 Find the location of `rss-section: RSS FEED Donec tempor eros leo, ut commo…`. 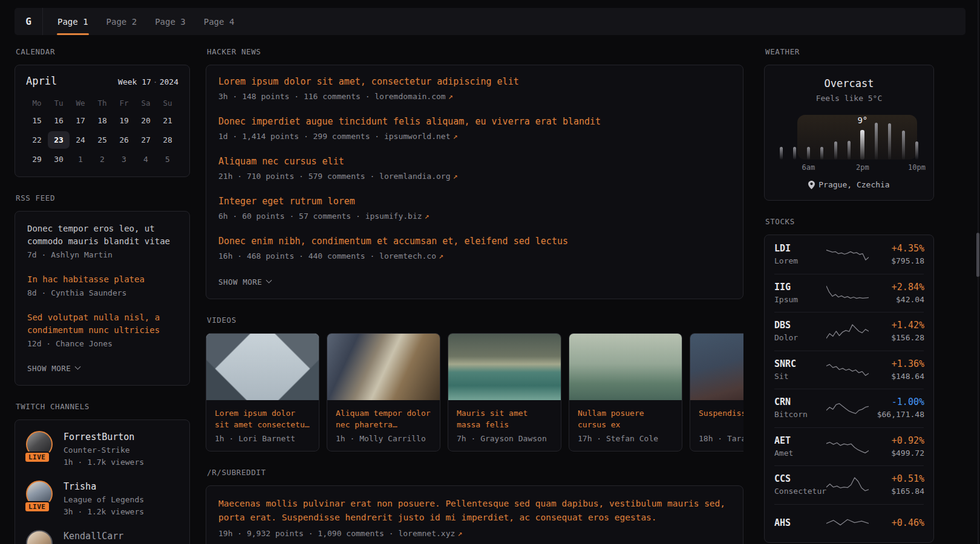

rss-section: RSS FEED Donec tempor eros leo, ut commo… is located at coordinates (102, 290).